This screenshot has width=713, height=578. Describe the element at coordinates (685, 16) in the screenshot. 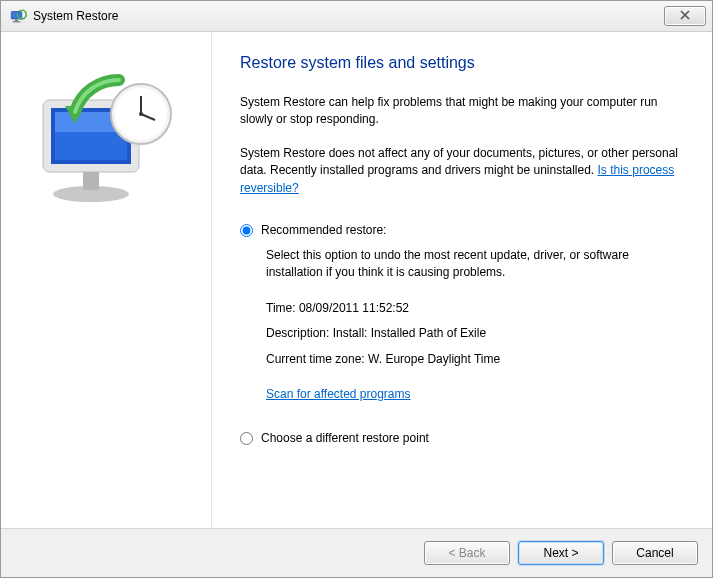

I see `close-icon` at that location.